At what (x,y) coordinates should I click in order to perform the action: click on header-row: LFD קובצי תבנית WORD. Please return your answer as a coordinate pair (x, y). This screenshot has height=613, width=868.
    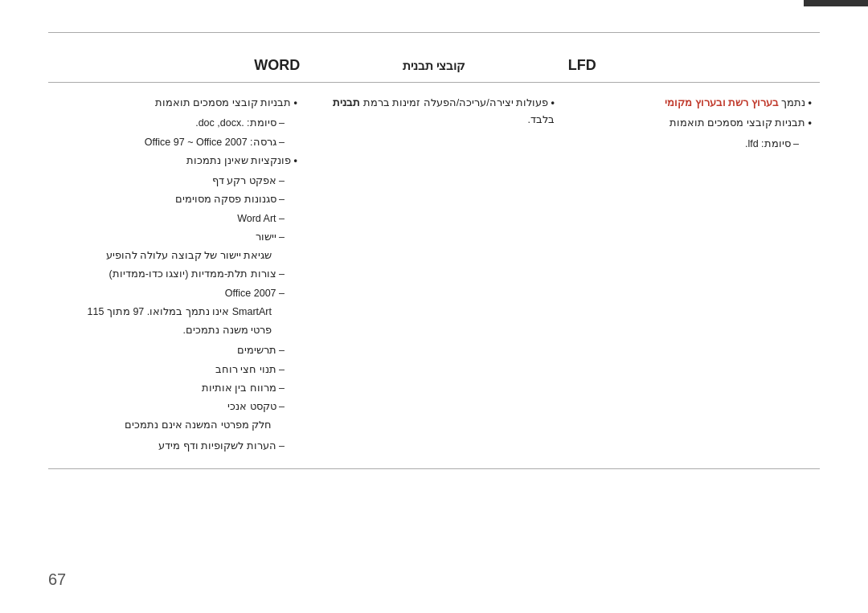
    Looking at the image, I should click on (434, 66).